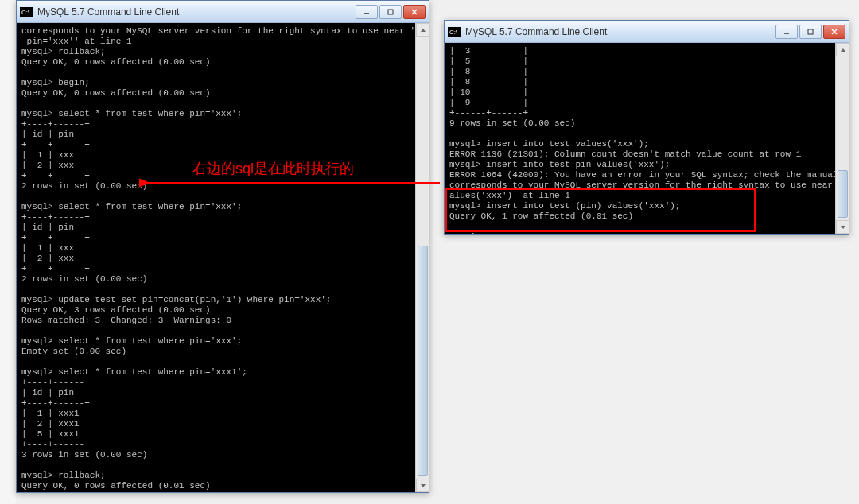 The width and height of the screenshot is (859, 504). Describe the element at coordinates (843, 194) in the screenshot. I see `scrollbar-thumb-right` at that location.